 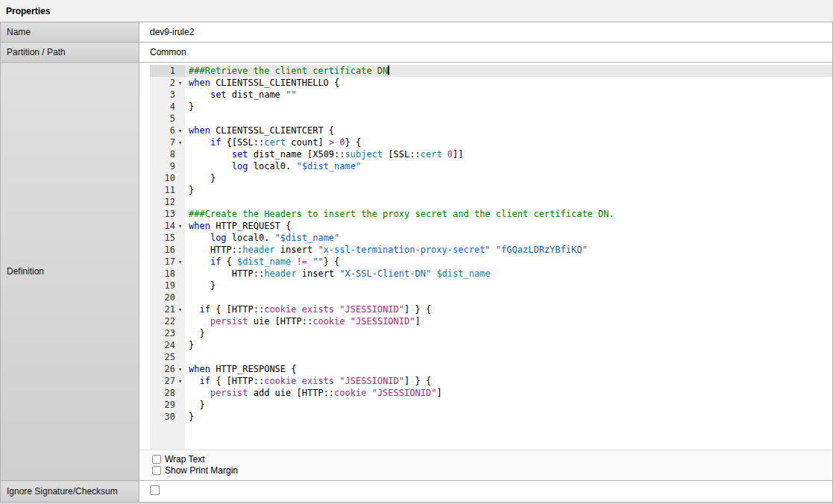 What do you see at coordinates (167, 190) in the screenshot?
I see `gutter-line-11: 11` at bounding box center [167, 190].